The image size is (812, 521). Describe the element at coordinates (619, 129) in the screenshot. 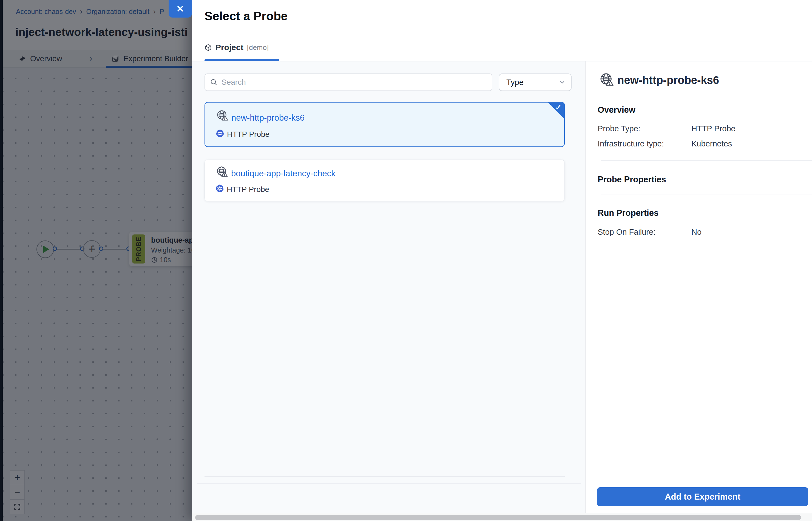

I see `field-label: Probe Type:` at that location.